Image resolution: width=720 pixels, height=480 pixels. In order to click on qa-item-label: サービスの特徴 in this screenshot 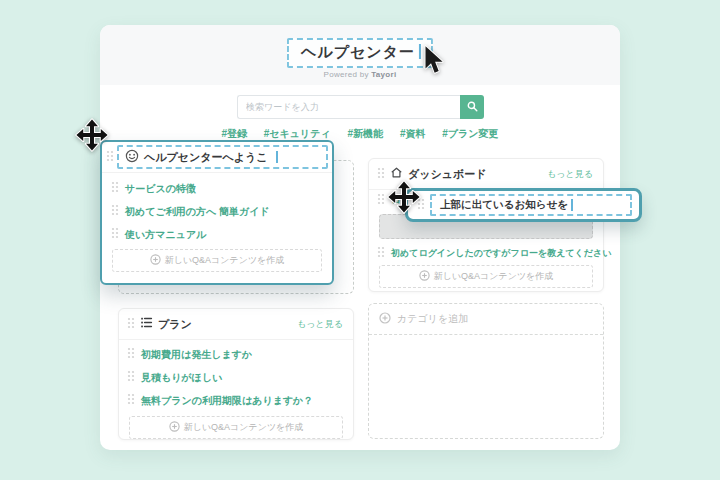, I will do `click(160, 188)`.